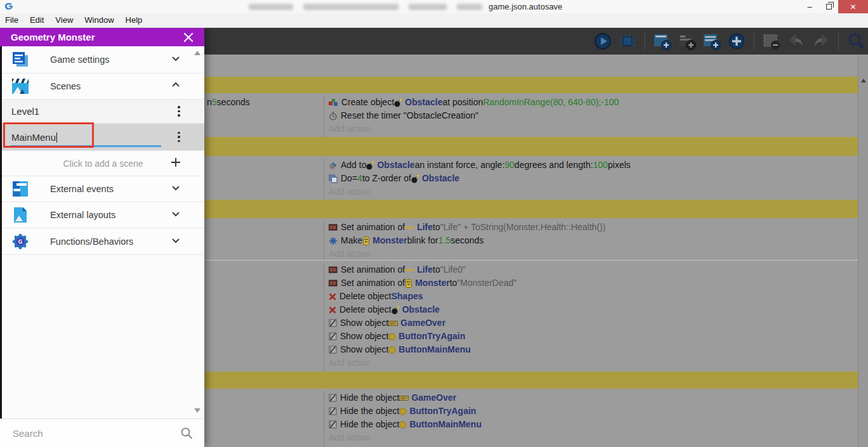  I want to click on action-row: Show object ButtonTryAgain, so click(593, 336).